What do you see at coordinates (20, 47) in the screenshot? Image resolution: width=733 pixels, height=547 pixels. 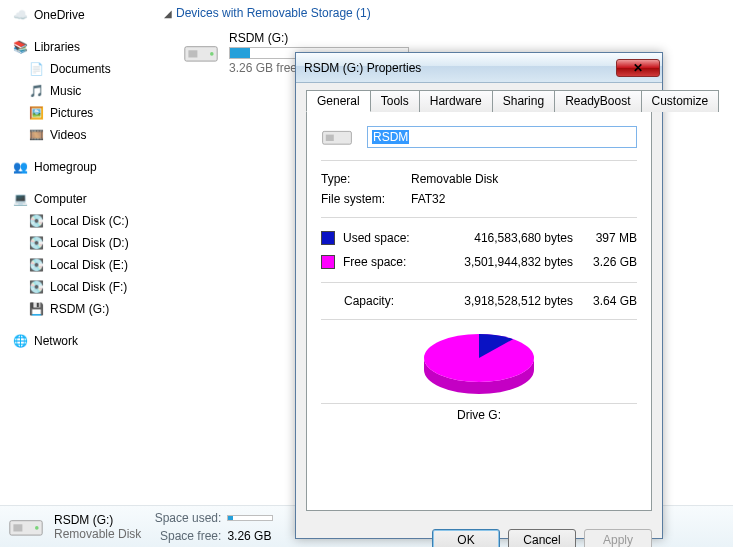 I see `libraries-icon: 📚` at bounding box center [20, 47].